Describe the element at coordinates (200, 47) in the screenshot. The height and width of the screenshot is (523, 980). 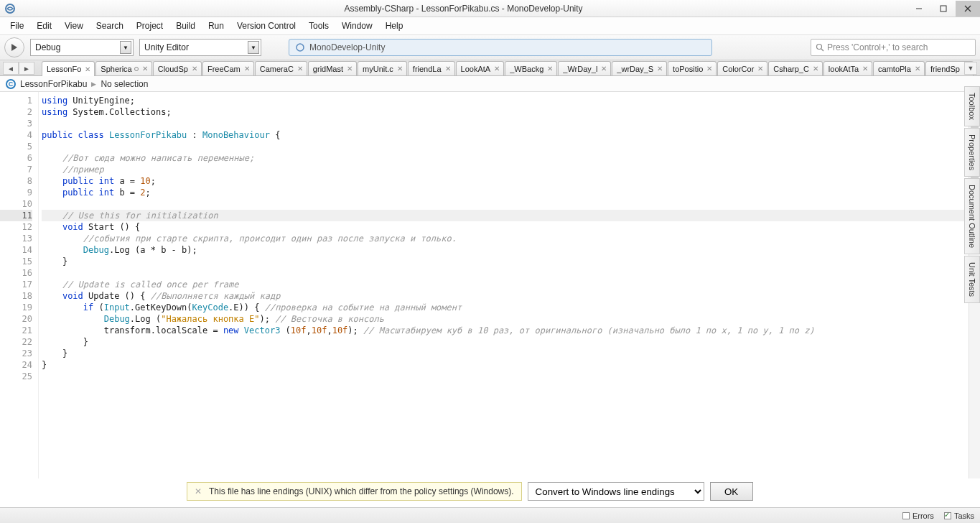
I see `target-combo: Unity Editor ▼` at that location.